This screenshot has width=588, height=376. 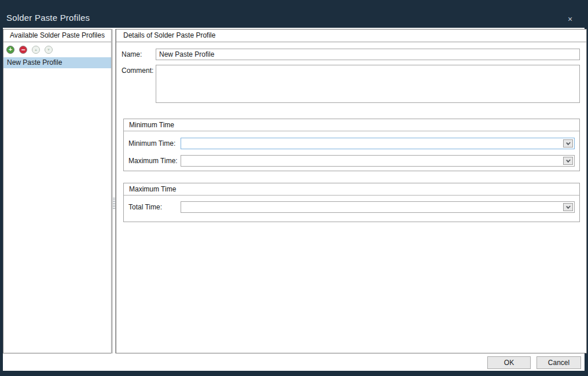 I want to click on minimum-time-label: Minimum Time:, so click(x=152, y=143).